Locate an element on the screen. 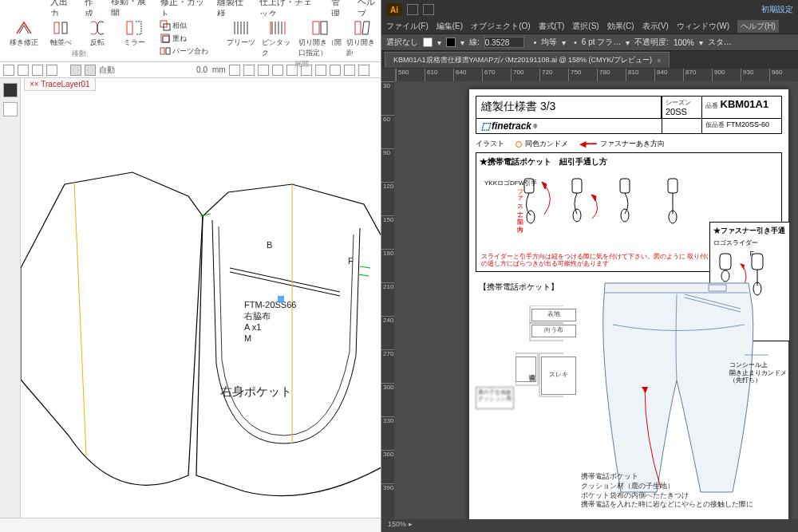 This screenshot has height=532, width=798. fill-swatch is located at coordinates (428, 42).